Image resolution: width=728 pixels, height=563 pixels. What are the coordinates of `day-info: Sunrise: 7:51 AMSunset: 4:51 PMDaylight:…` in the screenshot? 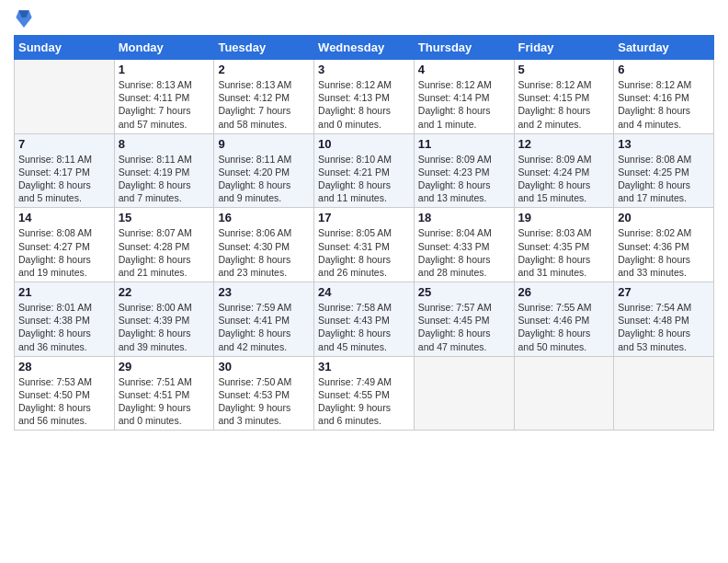 It's located at (165, 401).